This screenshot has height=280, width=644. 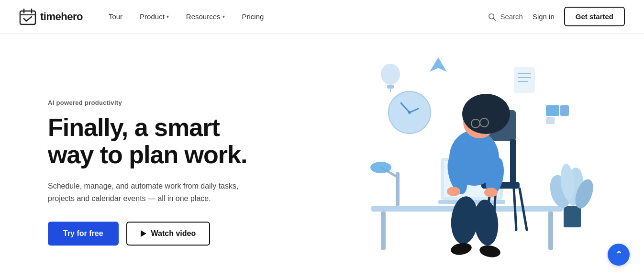 I want to click on product-chevron-icon: ▾, so click(x=167, y=16).